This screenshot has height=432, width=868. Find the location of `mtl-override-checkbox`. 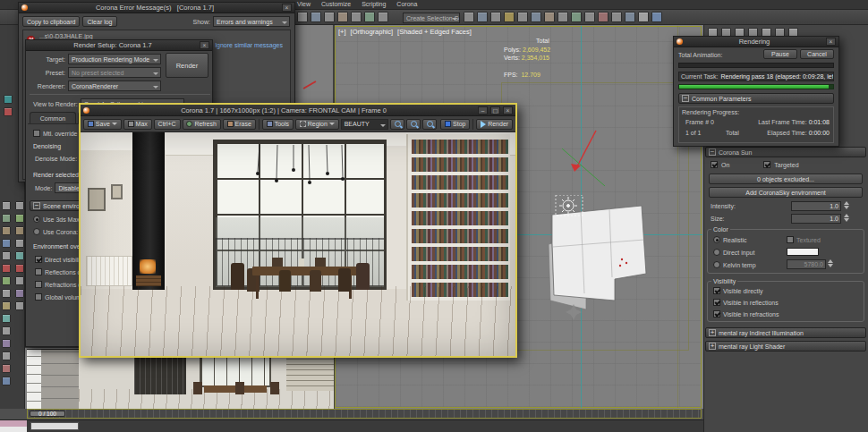

mtl-override-checkbox is located at coordinates (37, 133).